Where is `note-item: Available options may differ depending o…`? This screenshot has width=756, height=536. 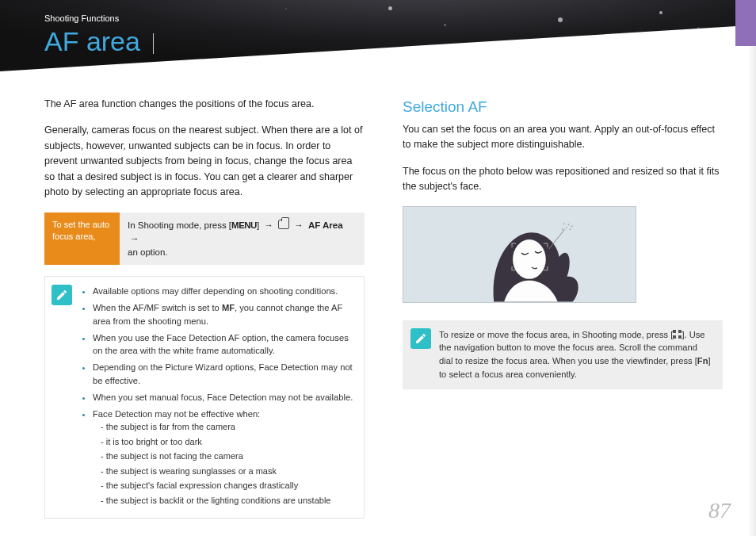 note-item: Available options may differ depending o… is located at coordinates (216, 291).